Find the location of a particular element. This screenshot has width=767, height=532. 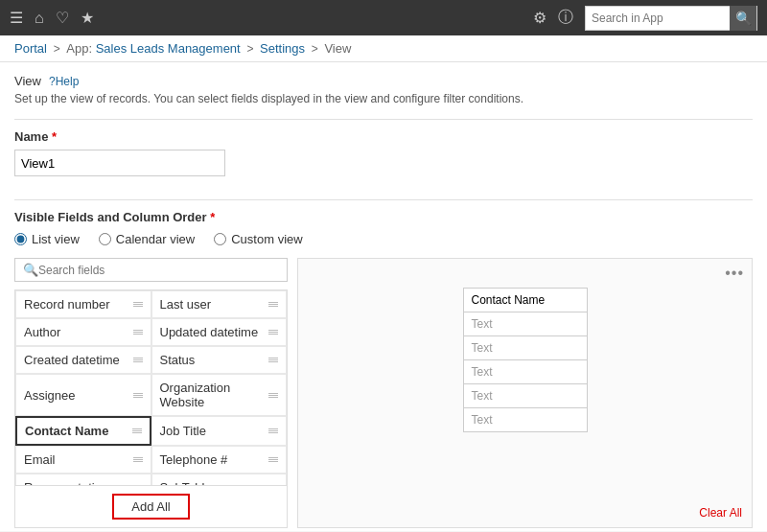

field-org-website: Organization Website is located at coordinates (220, 395).